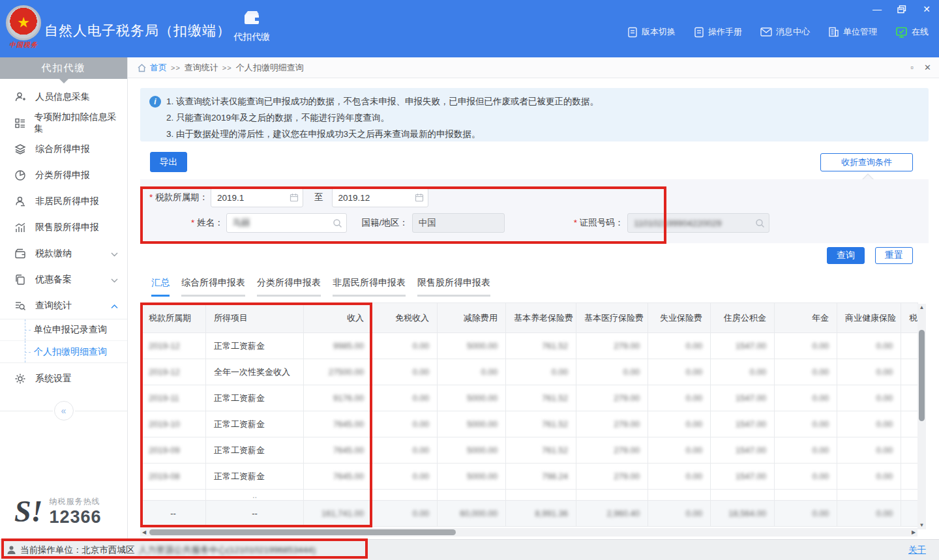 The image size is (939, 560). I want to click on export-button: 导出, so click(168, 162).